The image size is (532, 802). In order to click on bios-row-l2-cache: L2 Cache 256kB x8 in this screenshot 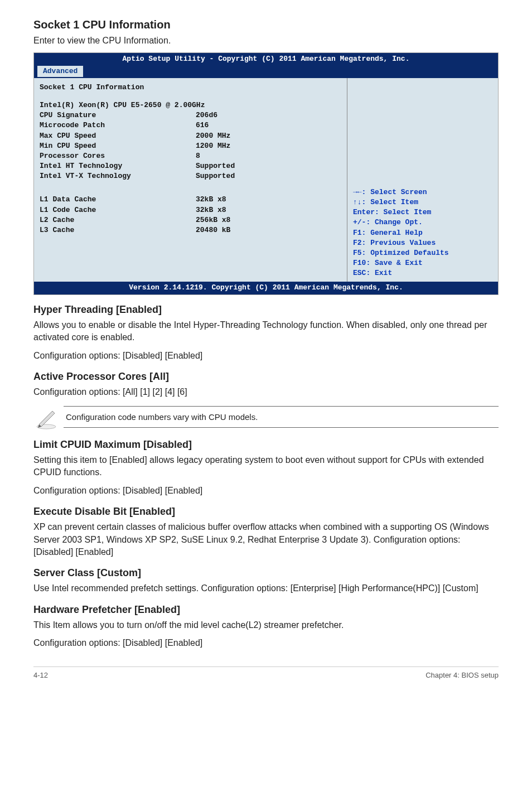, I will do `click(191, 220)`.